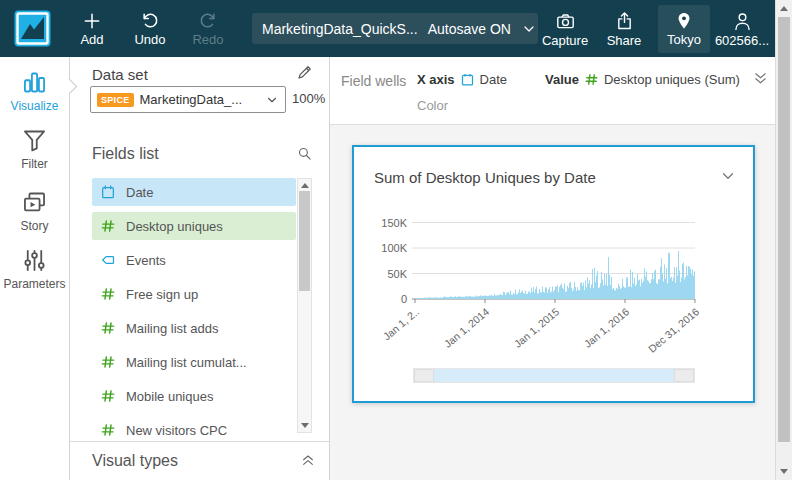 The height and width of the screenshot is (480, 792). I want to click on svg-text: 150K, so click(394, 223).